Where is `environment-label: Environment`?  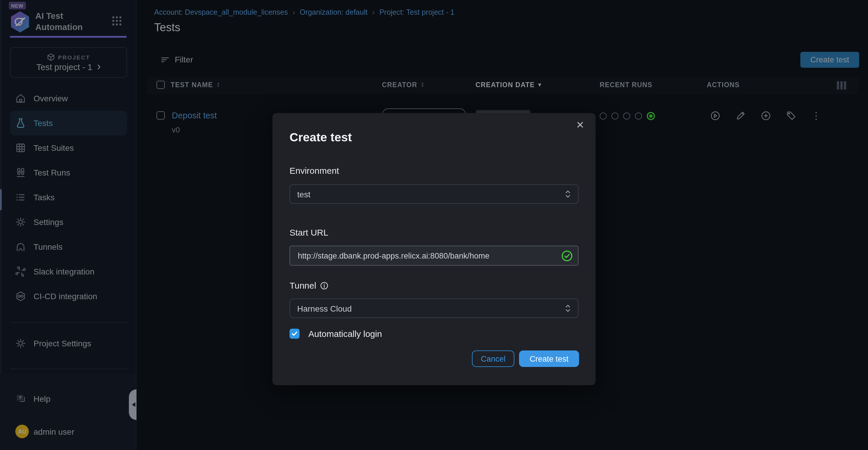 environment-label: Environment is located at coordinates (314, 171).